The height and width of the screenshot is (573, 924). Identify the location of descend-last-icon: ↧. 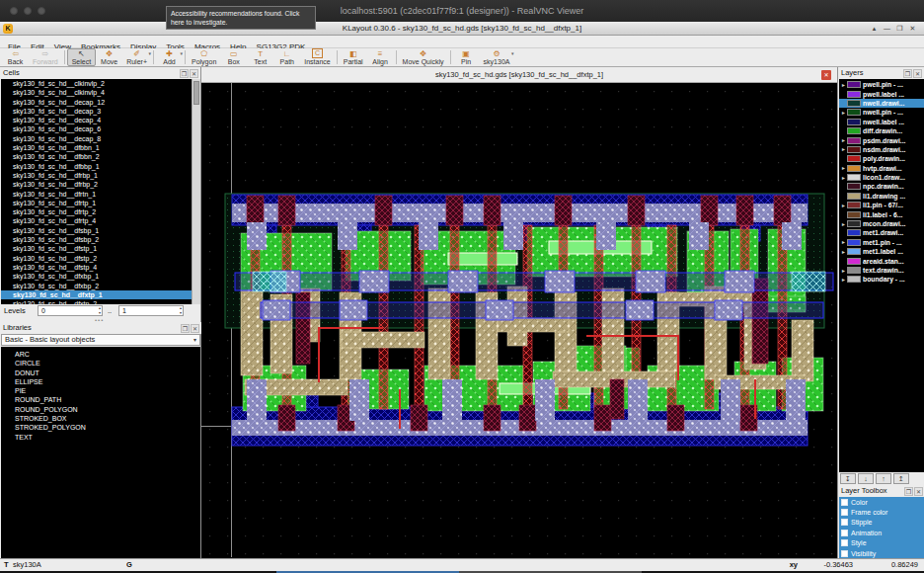
(848, 478).